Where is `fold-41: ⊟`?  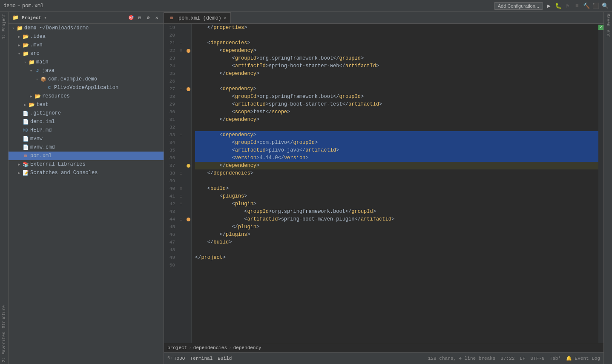
fold-41: ⊟ is located at coordinates (181, 196).